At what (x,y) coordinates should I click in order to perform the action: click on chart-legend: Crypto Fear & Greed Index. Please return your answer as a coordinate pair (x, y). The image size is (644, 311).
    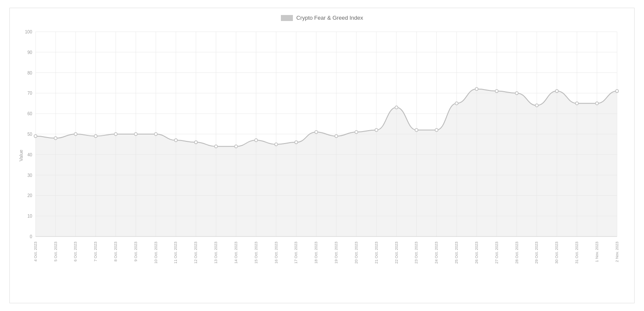
    Looking at the image, I should click on (322, 18).